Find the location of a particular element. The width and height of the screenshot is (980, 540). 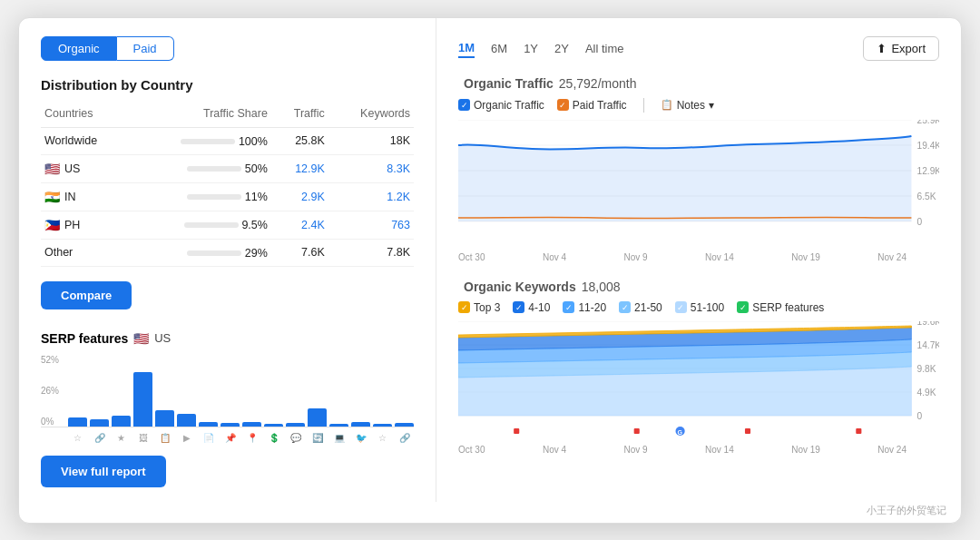

traffic-cell: 25.8K is located at coordinates (299, 141).